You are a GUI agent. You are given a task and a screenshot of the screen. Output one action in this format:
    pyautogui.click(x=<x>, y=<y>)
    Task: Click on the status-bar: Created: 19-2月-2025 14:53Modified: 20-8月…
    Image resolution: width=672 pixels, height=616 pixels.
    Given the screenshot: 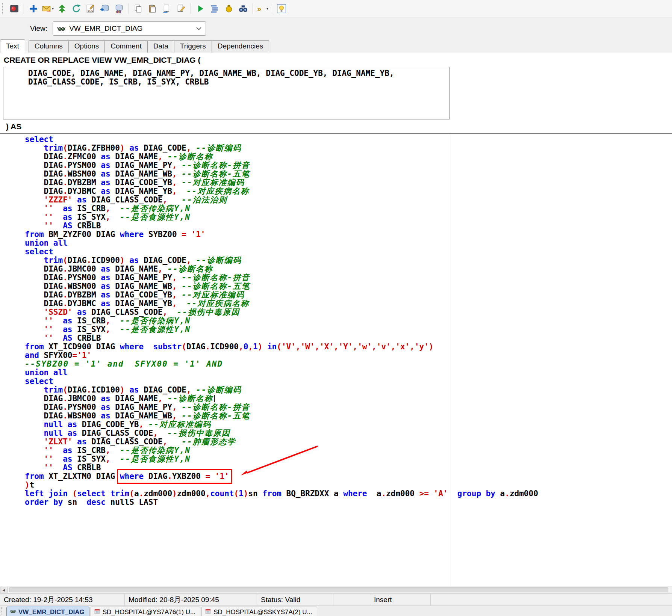 What is the action you would take?
    pyautogui.click(x=336, y=599)
    